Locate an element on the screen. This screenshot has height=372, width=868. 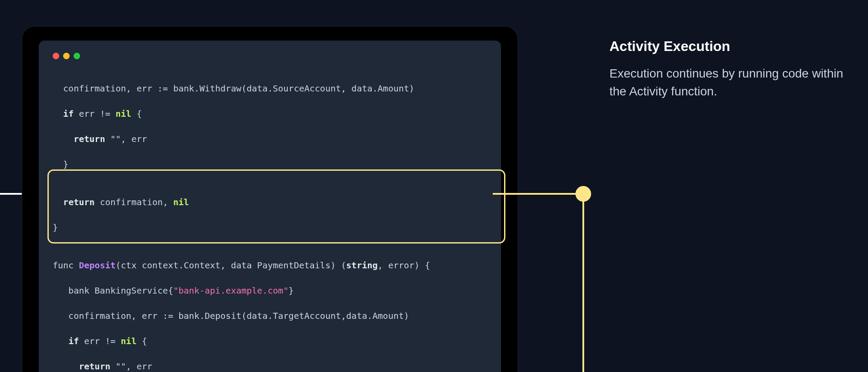
code-line: confirmation, err := bank.Withdraw(data.… is located at coordinates (270, 89).